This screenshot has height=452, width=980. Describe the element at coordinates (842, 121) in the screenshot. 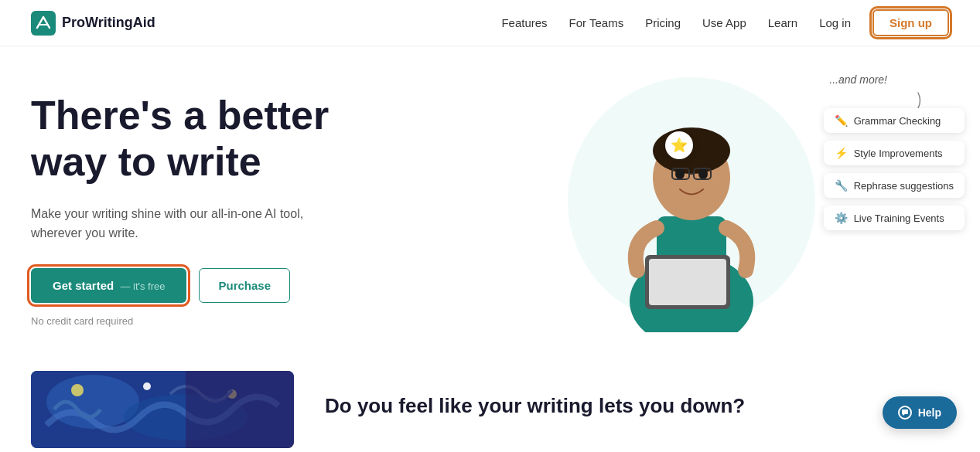

I see `grammar-icon: ✏️` at that location.